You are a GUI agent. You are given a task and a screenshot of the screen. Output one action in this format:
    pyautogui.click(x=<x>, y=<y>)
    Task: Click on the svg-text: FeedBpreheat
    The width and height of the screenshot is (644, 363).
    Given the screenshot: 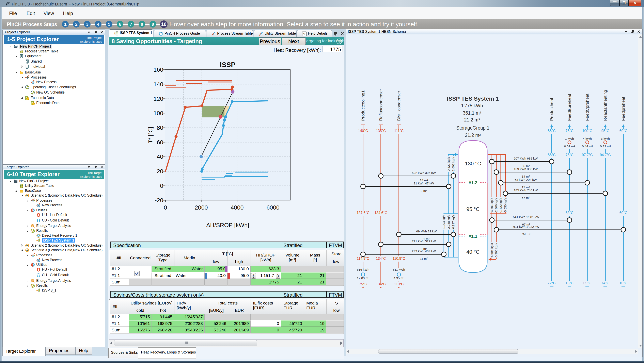 What is the action you would take?
    pyautogui.click(x=570, y=107)
    